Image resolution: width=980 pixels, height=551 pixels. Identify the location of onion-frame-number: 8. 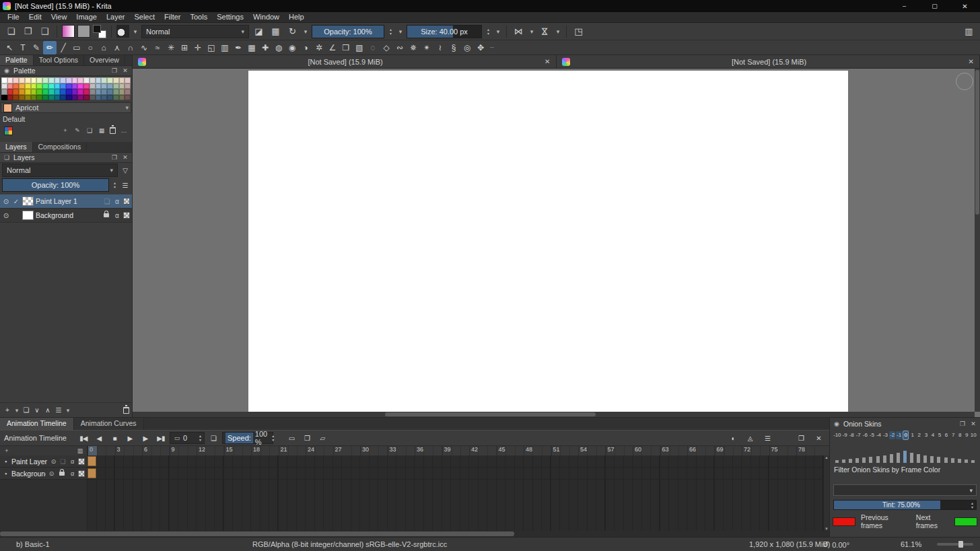
(960, 435).